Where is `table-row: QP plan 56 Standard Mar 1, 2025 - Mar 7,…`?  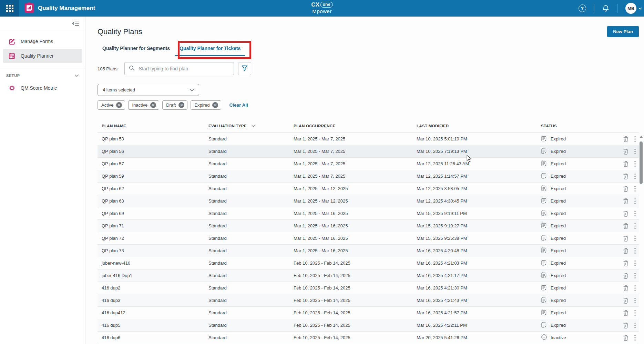
table-row: QP plan 56 Standard Mar 1, 2025 - Mar 7,… is located at coordinates (368, 151).